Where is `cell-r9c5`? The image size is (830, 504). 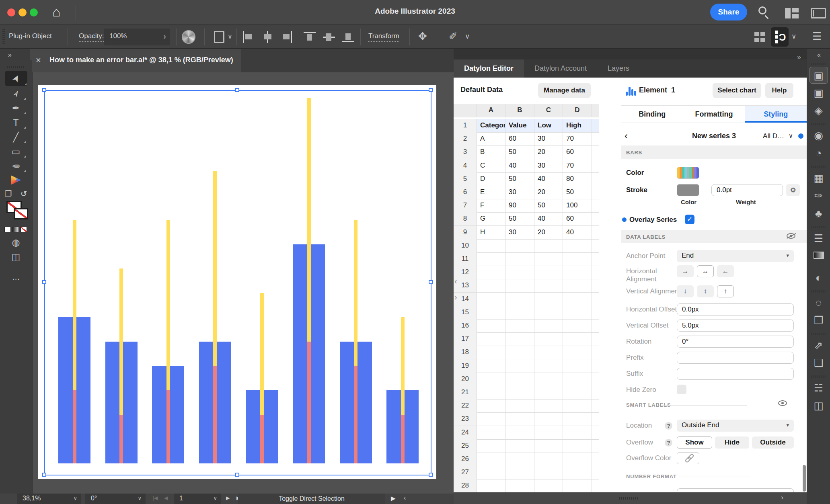
cell-r9c5 is located at coordinates (596, 233).